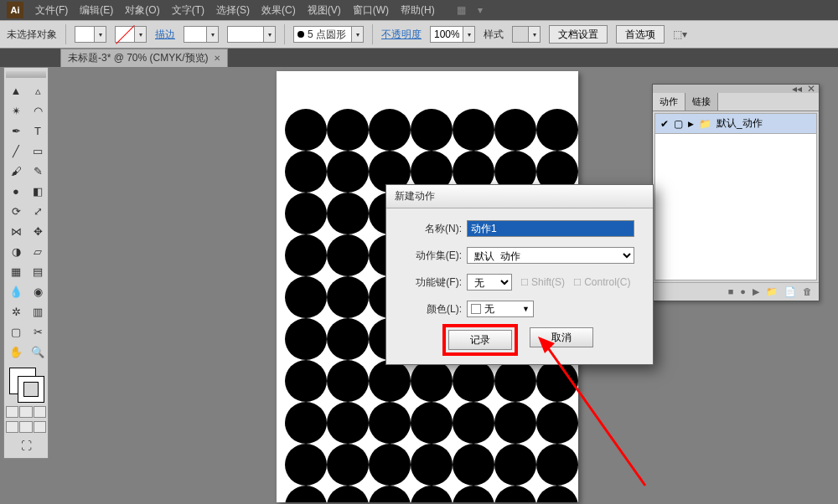  I want to click on panel-titlebar: ◂◂✕, so click(736, 89).